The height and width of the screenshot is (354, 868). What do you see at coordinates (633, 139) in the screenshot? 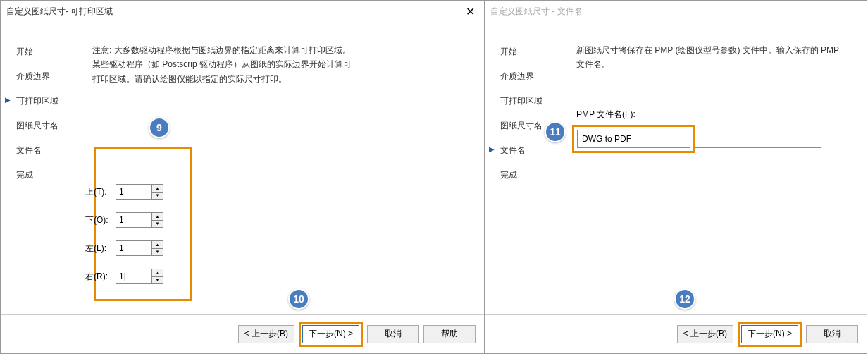
I see `pmp-filename-input-left: DWG to PDF` at bounding box center [633, 139].